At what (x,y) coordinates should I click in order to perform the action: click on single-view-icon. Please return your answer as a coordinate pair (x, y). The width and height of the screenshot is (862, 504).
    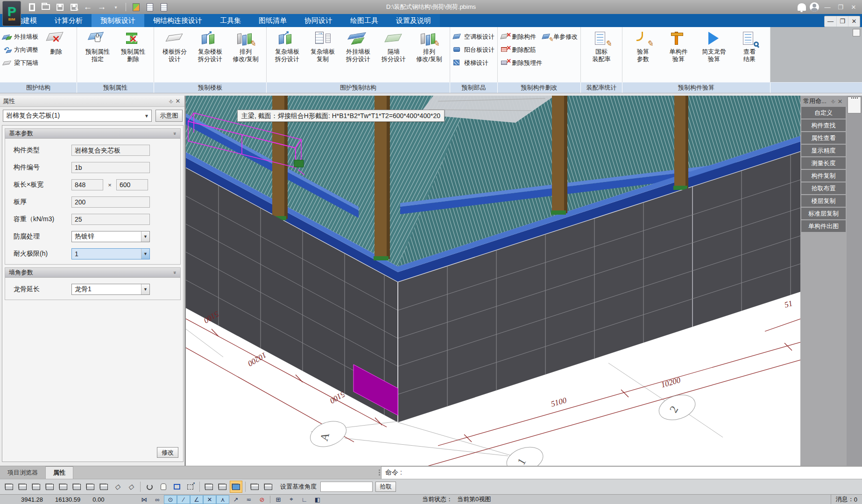
    Looking at the image, I should click on (255, 487).